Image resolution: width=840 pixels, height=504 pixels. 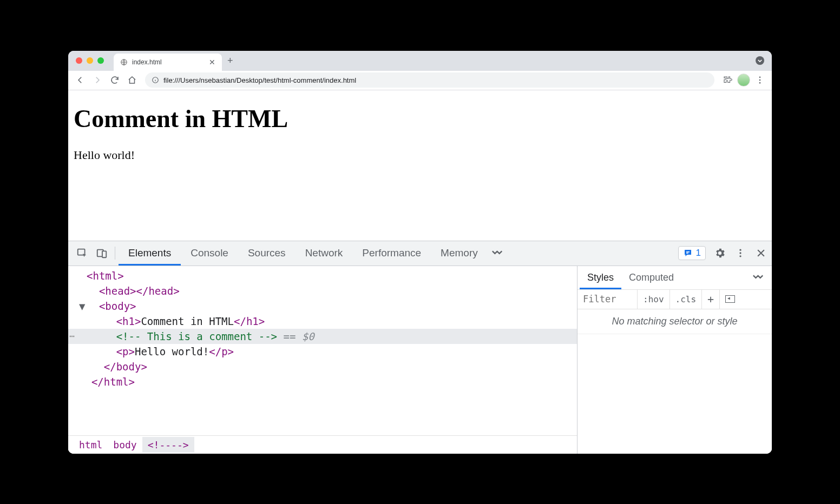 I want to click on devtools-tab-network: Network, so click(x=324, y=253).